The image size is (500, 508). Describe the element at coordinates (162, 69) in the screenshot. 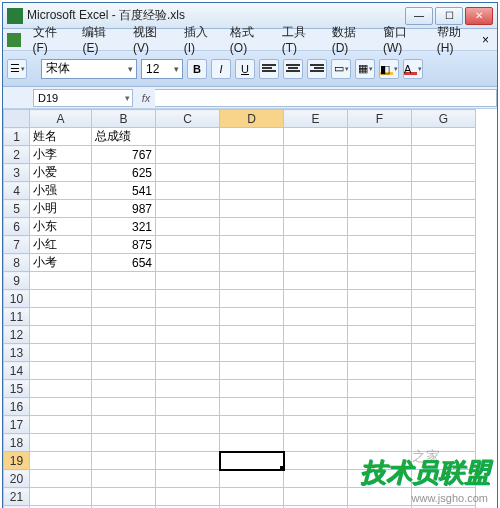

I see `font-size-select: 12` at that location.